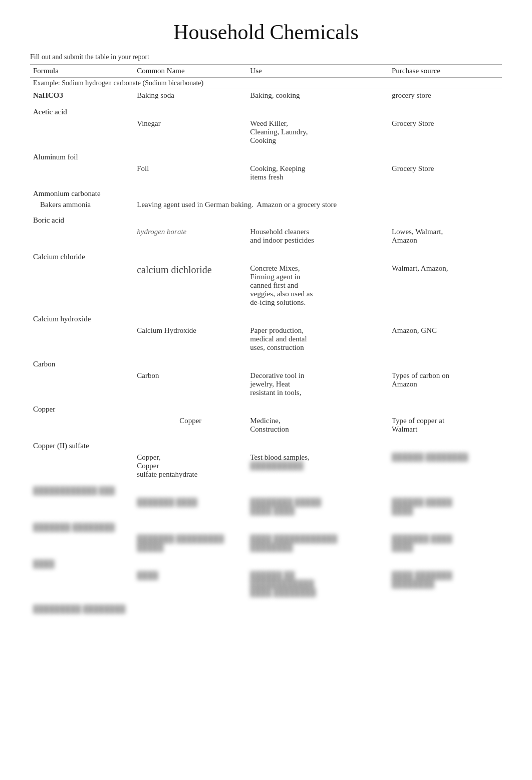  I want to click on common-name-cell: Carbon, so click(190, 385).